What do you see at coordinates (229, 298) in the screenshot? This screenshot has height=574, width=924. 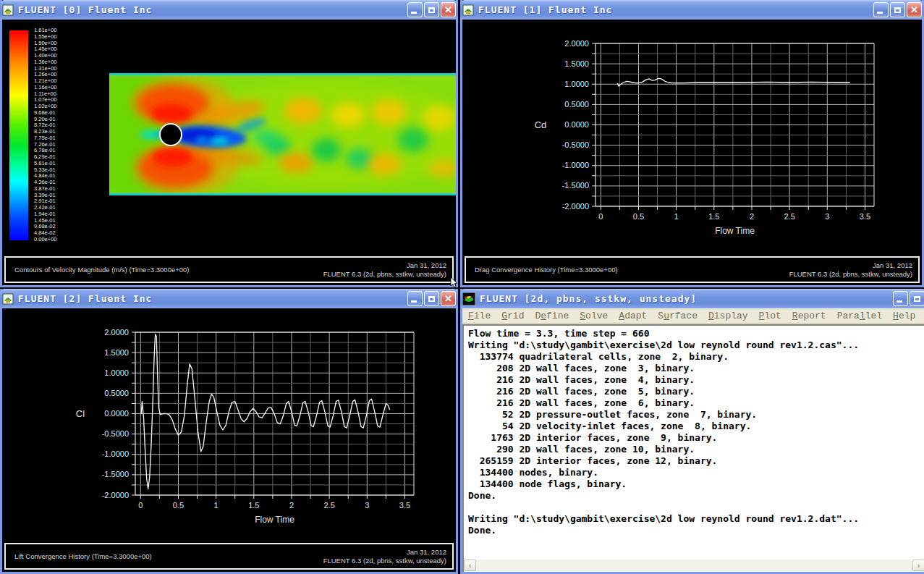 I see `title-bar: FLUENT [2] Fluent Inc ✕` at bounding box center [229, 298].